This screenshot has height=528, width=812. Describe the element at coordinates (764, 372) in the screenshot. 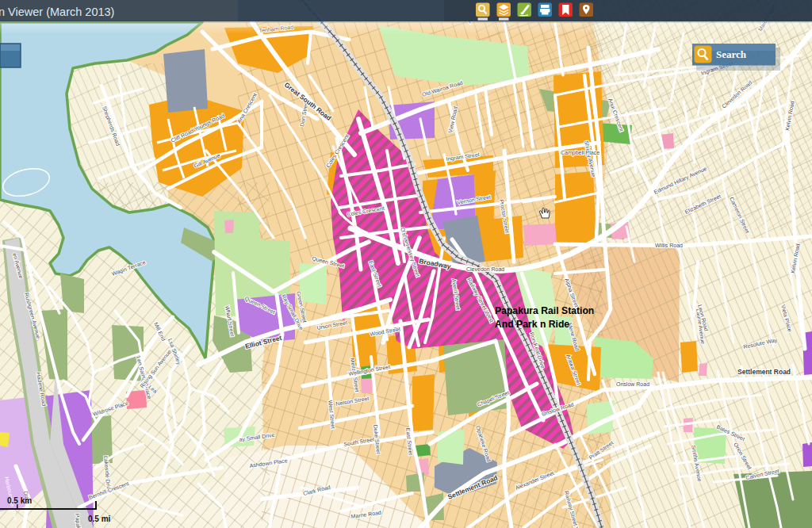

I see `svg-text: Settlement Road` at that location.